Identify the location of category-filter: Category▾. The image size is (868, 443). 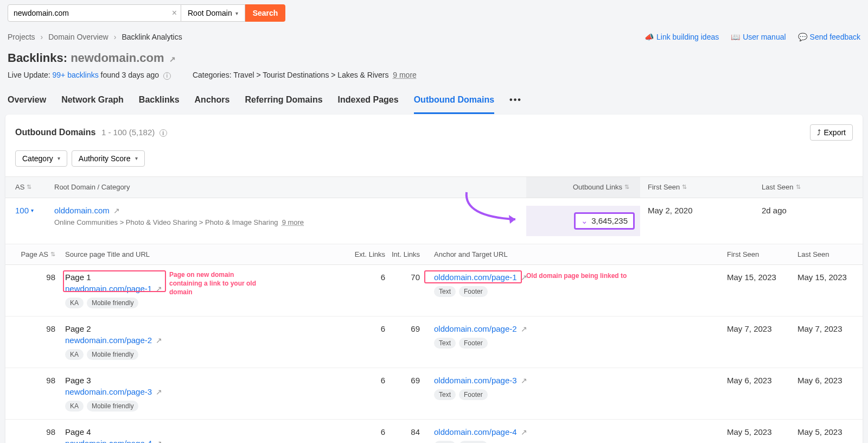
(41, 159).